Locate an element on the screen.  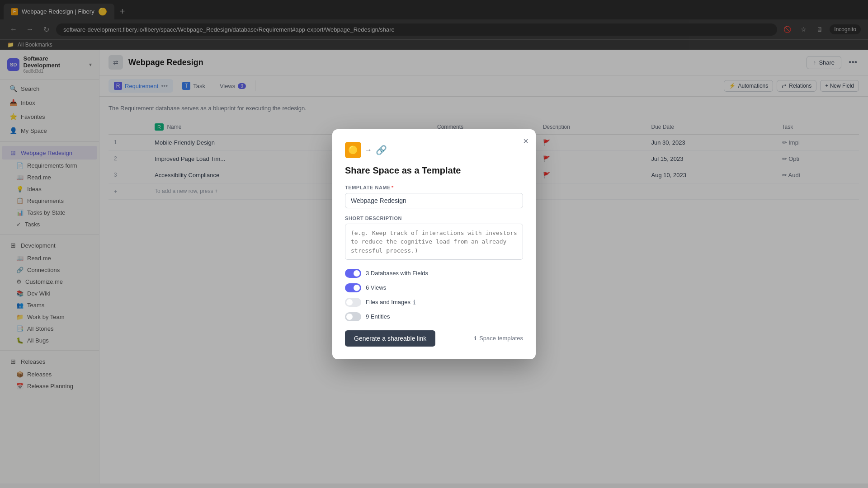
share-template-modal: × 🟡 → 🔗 Share Space as a Template TEMPLA… is located at coordinates (434, 244).